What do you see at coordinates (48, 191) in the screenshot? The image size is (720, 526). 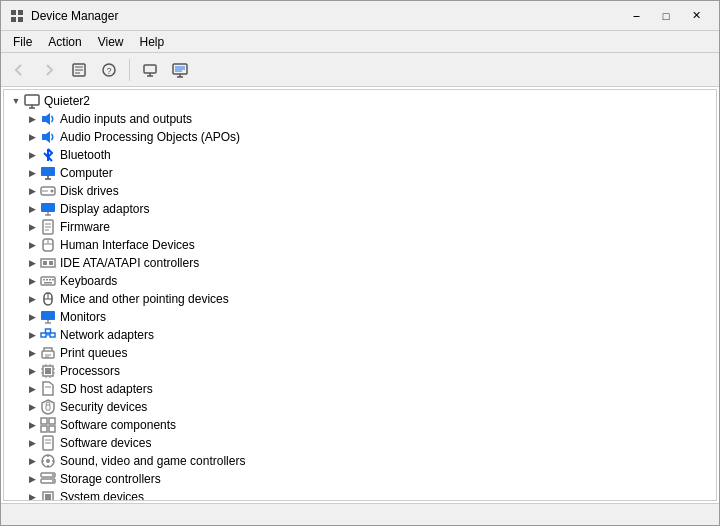 I see `disk-icon` at bounding box center [48, 191].